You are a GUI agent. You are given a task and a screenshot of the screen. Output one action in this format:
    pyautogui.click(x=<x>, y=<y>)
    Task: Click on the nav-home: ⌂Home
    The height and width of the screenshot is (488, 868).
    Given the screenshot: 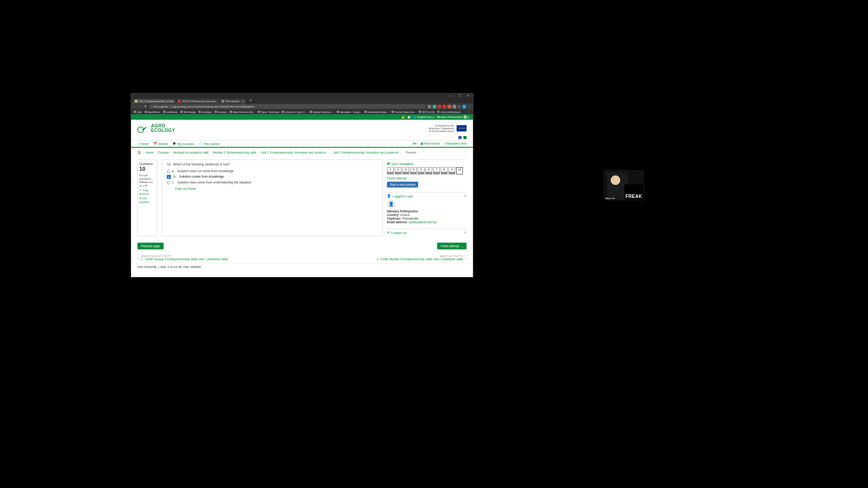 What is the action you would take?
    pyautogui.click(x=143, y=144)
    